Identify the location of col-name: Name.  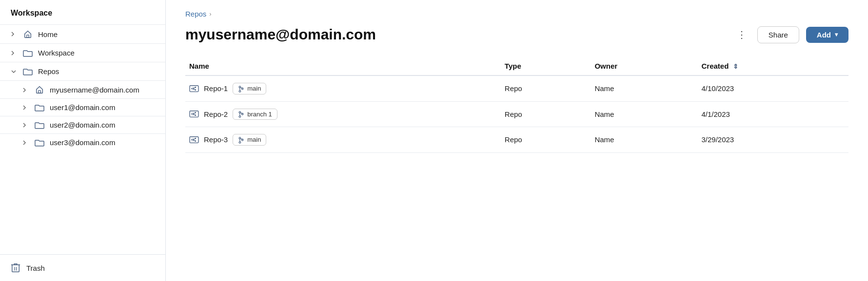
(343, 66).